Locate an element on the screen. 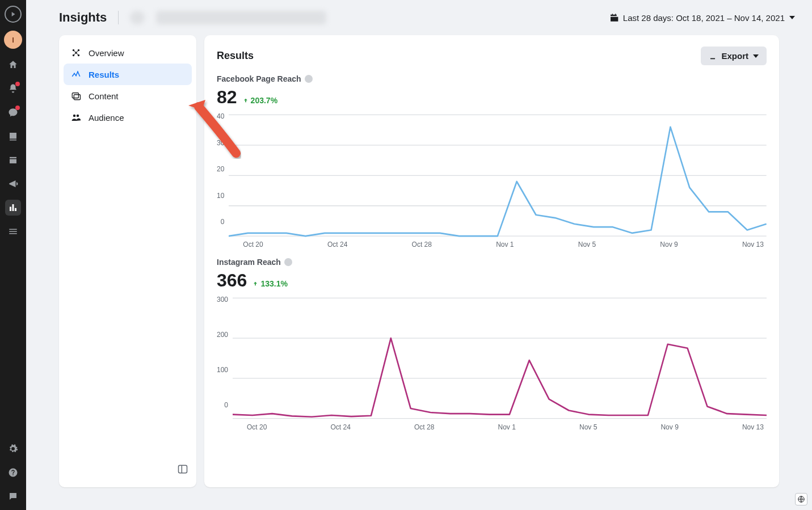  chart-title: Instagram Reach is located at coordinates (249, 262).